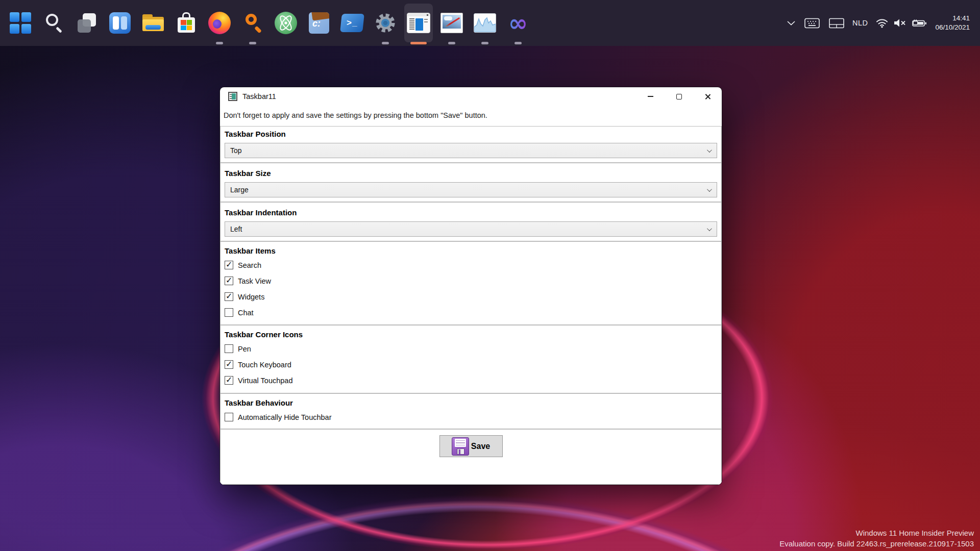  I want to click on taskbar-app-settings, so click(385, 23).